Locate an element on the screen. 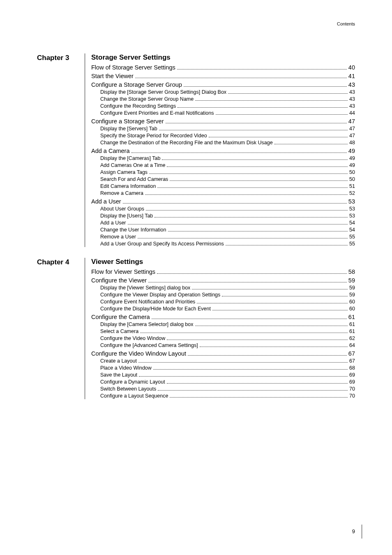 The height and width of the screenshot is (555, 392). toc-label: Configure the Viewer Display and Operati… is located at coordinates (160, 295).